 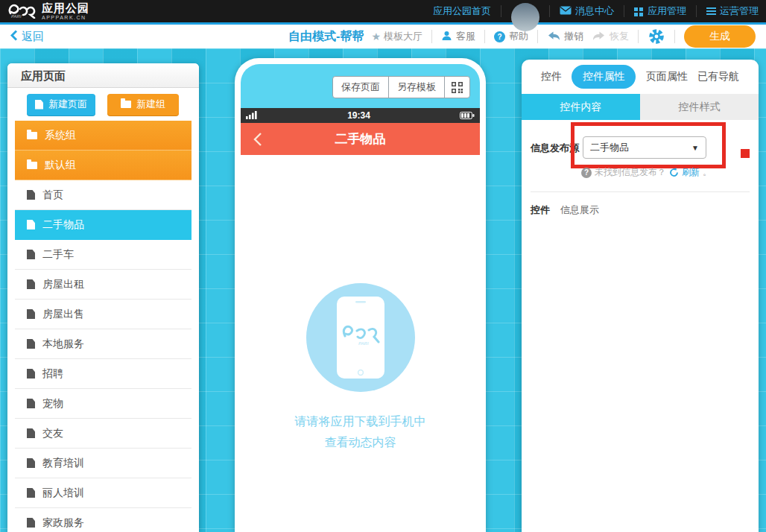 I want to click on redo-button: 恢复, so click(x=611, y=37).